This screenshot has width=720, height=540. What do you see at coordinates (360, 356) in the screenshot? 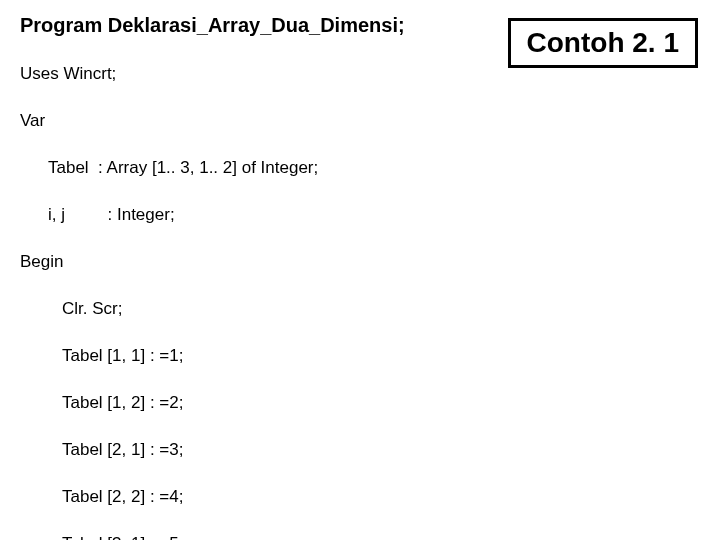
I see `code-line: Tabel [1, 1] : =1;` at bounding box center [360, 356].